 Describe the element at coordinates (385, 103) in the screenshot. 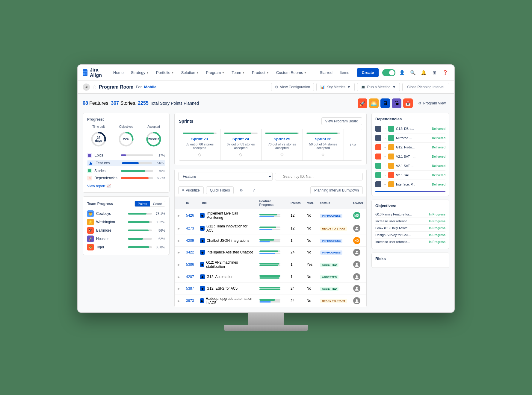

I see `team-icon-3: 🖥` at that location.